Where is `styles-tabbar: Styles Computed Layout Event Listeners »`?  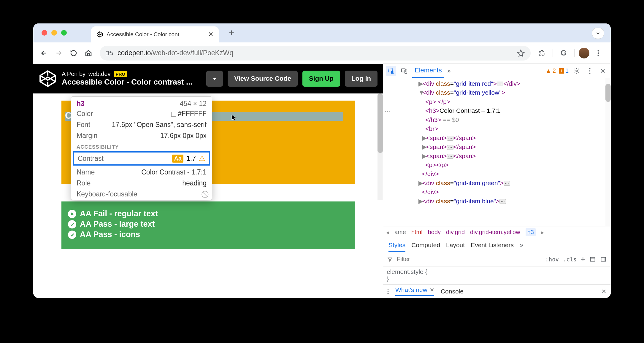 styles-tabbar: Styles Computed Layout Event Listeners » is located at coordinates (497, 245).